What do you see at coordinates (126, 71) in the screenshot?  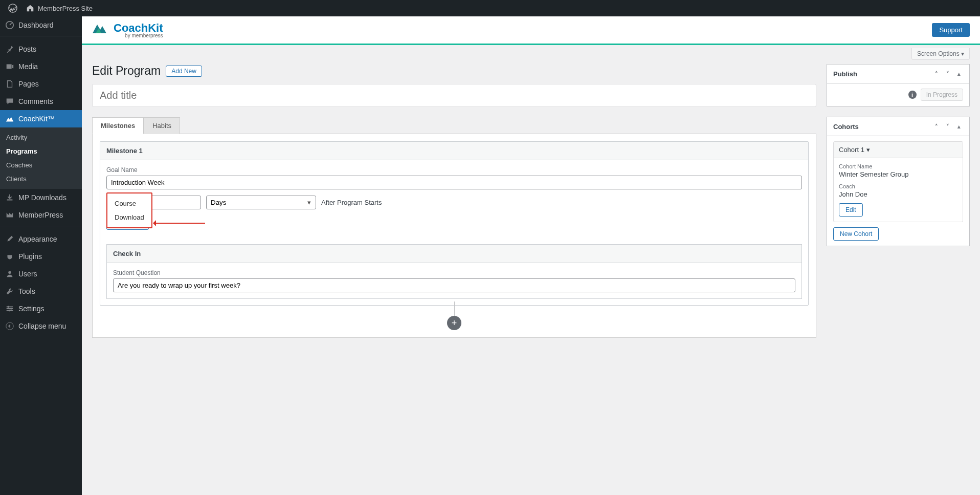 I see `page-title: Edit Program` at bounding box center [126, 71].